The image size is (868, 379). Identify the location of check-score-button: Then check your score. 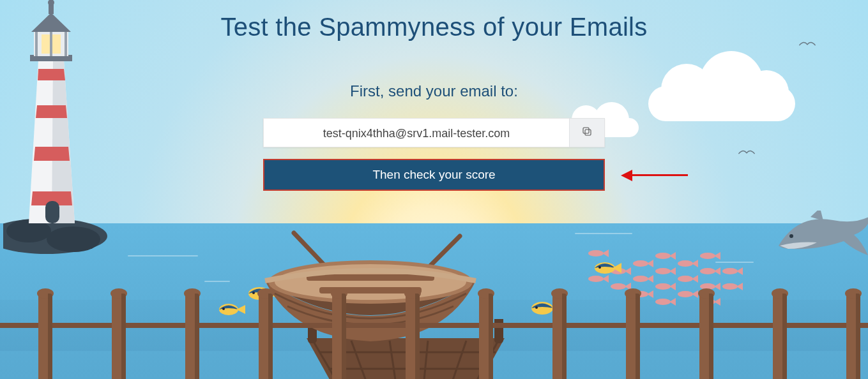
(434, 175).